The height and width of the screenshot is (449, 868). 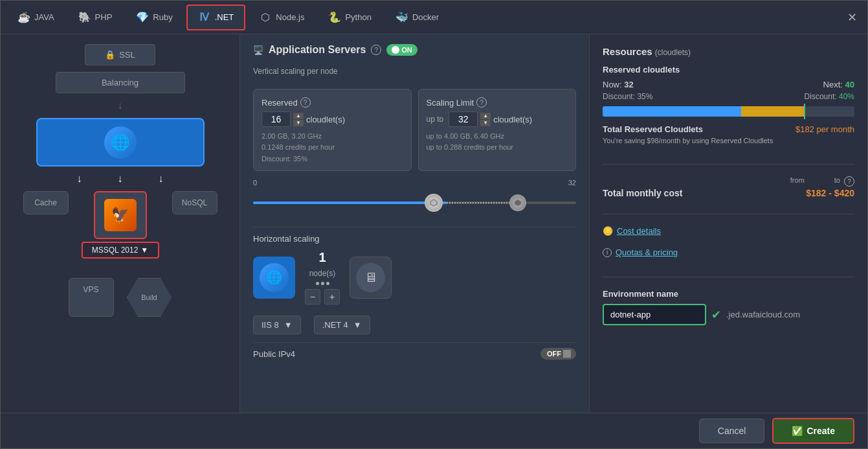 I want to click on reserved-label: Reserved, so click(x=280, y=102).